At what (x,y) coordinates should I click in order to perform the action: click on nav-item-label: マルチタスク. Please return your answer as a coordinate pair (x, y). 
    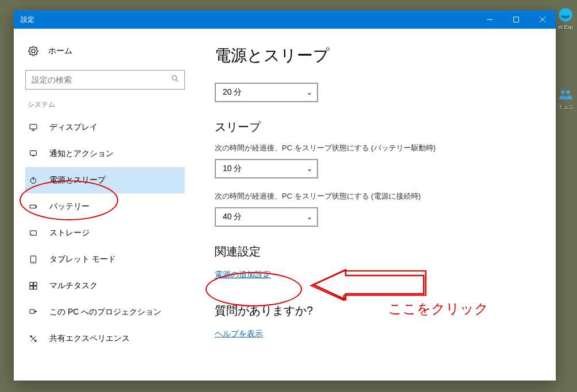
    Looking at the image, I should click on (73, 286).